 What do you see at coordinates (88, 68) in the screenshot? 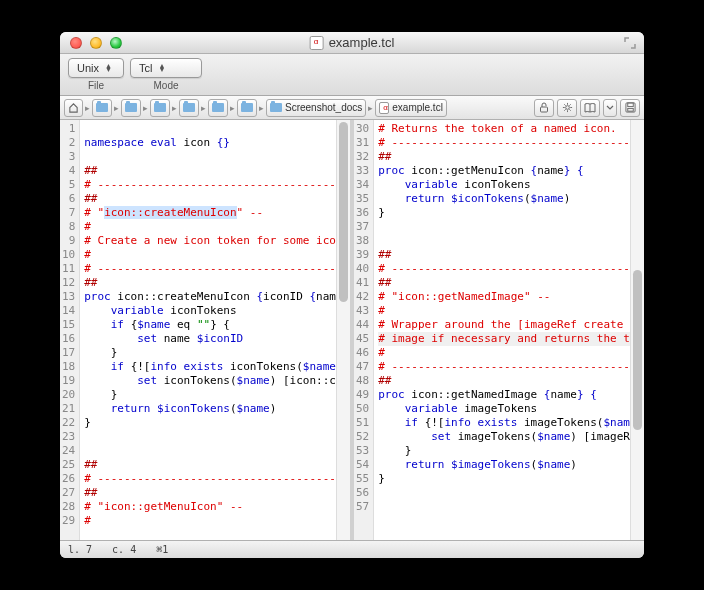
I see `file-popup-value: Unix` at bounding box center [88, 68].